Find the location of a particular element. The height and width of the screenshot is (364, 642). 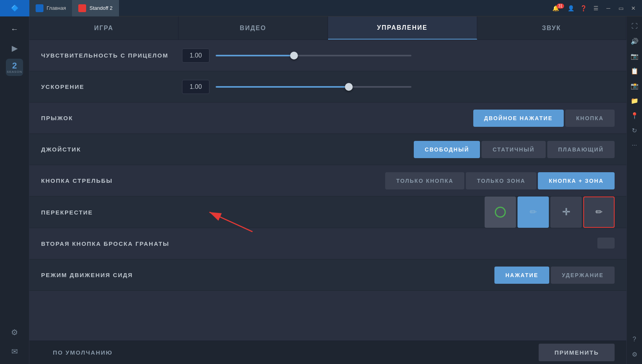

footer-bar: ПО УМОЛЧАНИЮ ПРИМЕНИТЬ is located at coordinates (328, 352).